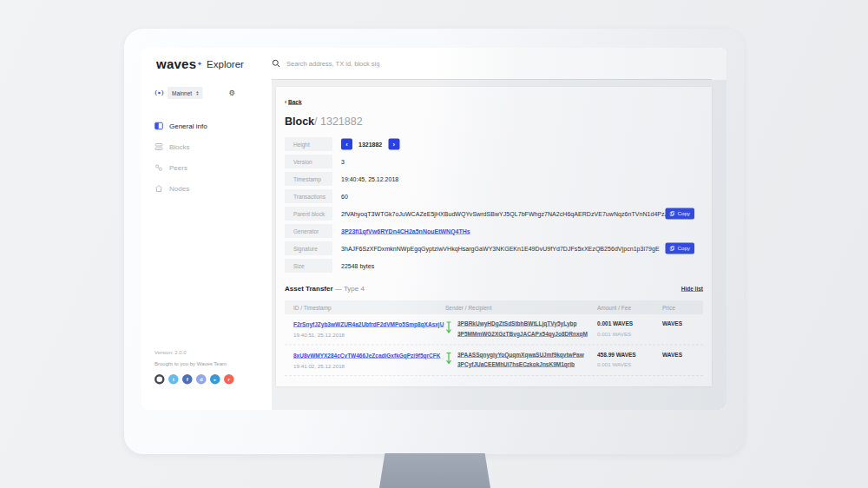 Image resolution: width=868 pixels, height=488 pixels. I want to click on reddit-icon: r, so click(229, 379).